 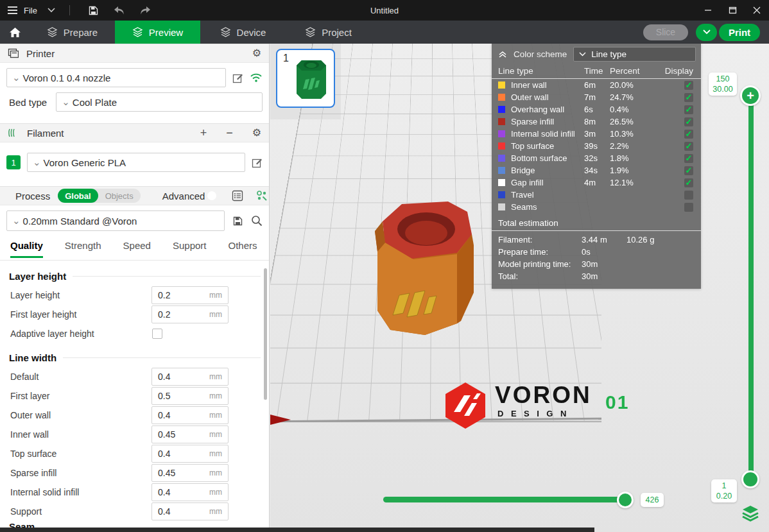 I want to click on adaptive-layer-height-checkbox, so click(x=157, y=334).